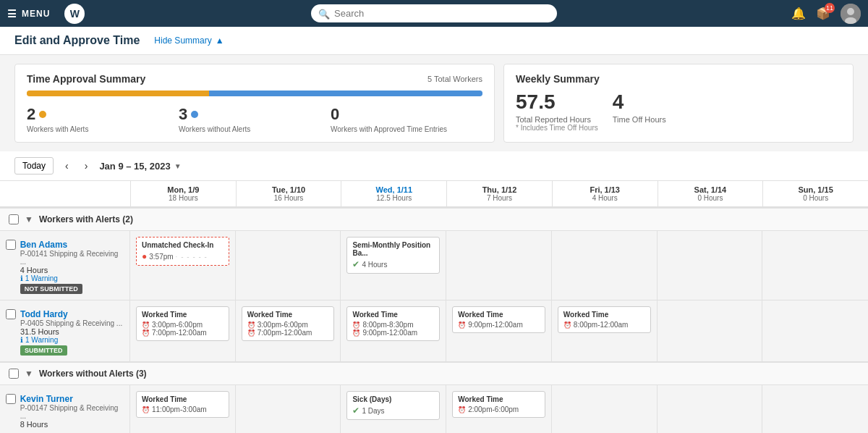  What do you see at coordinates (823, 13) in the screenshot?
I see `inbox-icon: 📦 11` at bounding box center [823, 13].